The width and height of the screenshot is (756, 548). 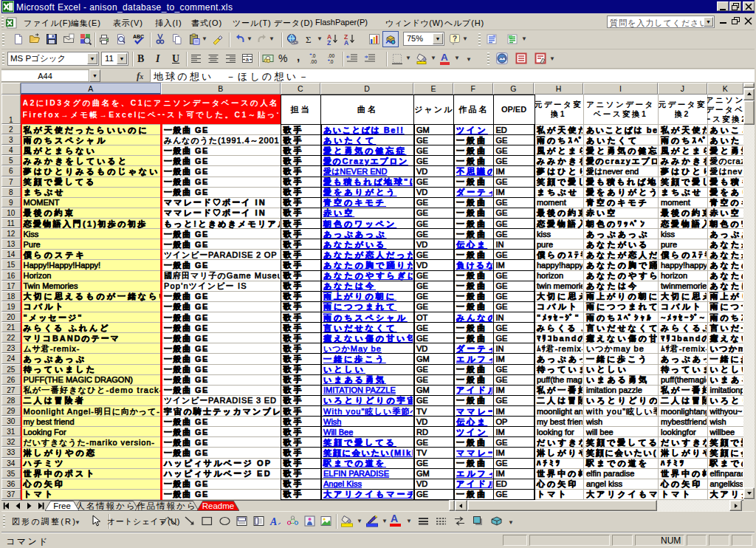 I want to click on svg-text: a, so click(x=248, y=59).